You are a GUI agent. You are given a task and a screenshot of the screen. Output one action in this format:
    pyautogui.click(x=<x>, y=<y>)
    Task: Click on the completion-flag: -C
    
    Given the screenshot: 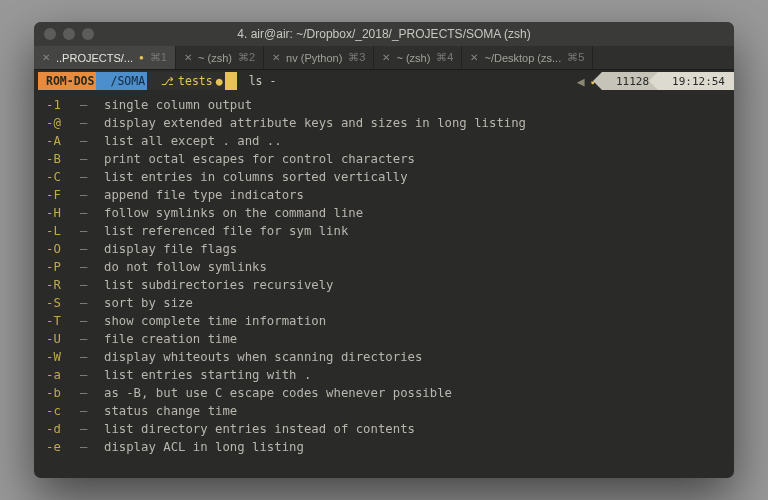 What is the action you would take?
    pyautogui.click(x=63, y=177)
    